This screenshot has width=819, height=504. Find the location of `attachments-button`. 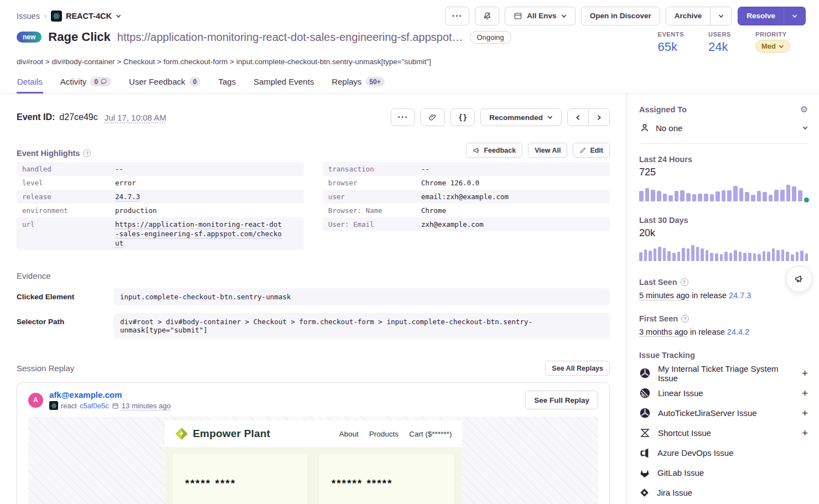

attachments-button is located at coordinates (433, 117).